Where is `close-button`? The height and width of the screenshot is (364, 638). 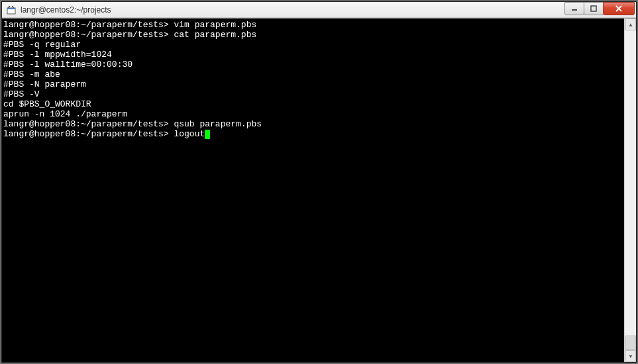
close-button is located at coordinates (619, 9).